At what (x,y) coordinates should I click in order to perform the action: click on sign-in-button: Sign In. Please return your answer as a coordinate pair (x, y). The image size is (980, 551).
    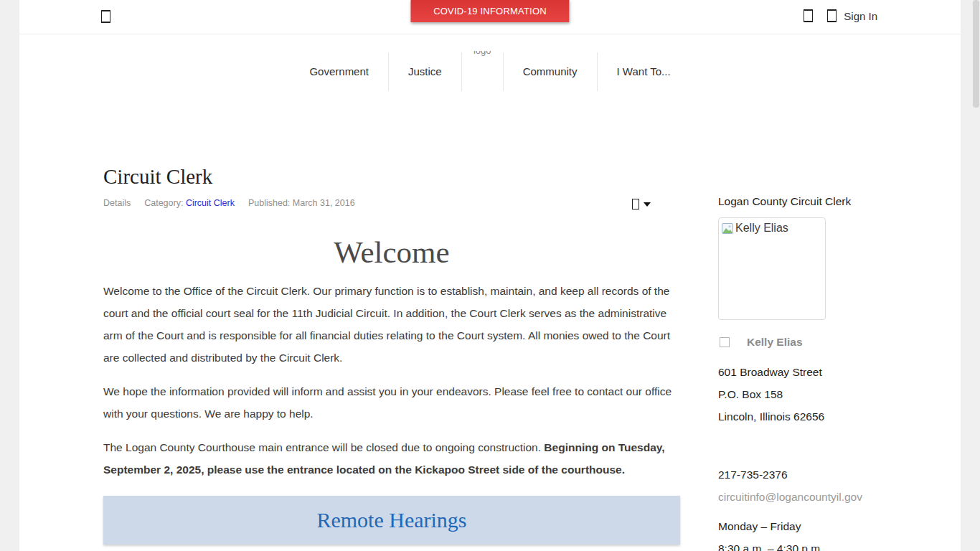
    Looking at the image, I should click on (852, 16).